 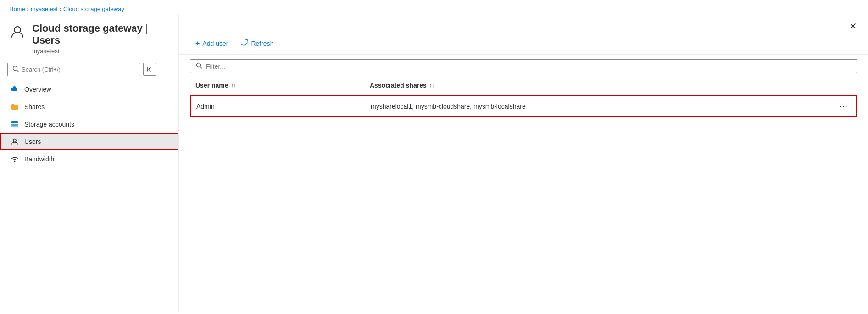 What do you see at coordinates (28, 9) in the screenshot?
I see `breadcrumb-sep1: ›` at bounding box center [28, 9].